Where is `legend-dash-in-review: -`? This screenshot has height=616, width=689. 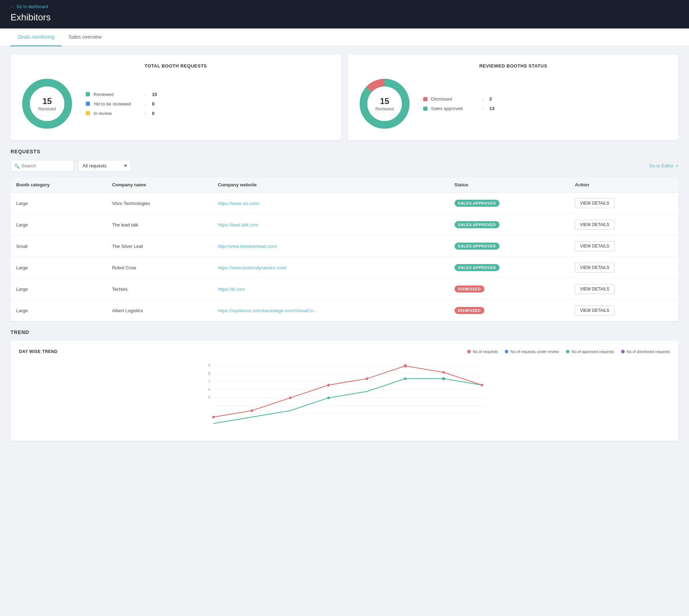
legend-dash-in-review: - is located at coordinates (146, 113).